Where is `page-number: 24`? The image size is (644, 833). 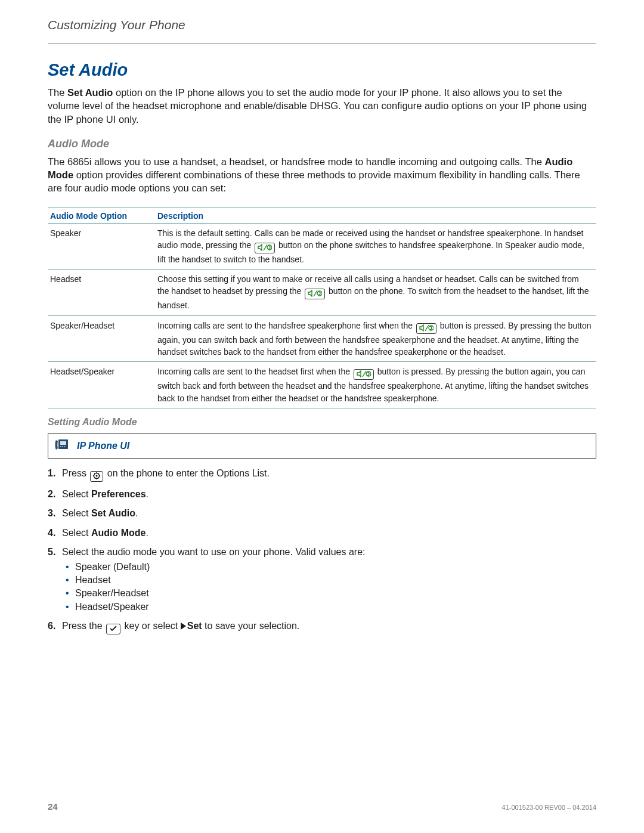 page-number: 24 is located at coordinates (52, 806).